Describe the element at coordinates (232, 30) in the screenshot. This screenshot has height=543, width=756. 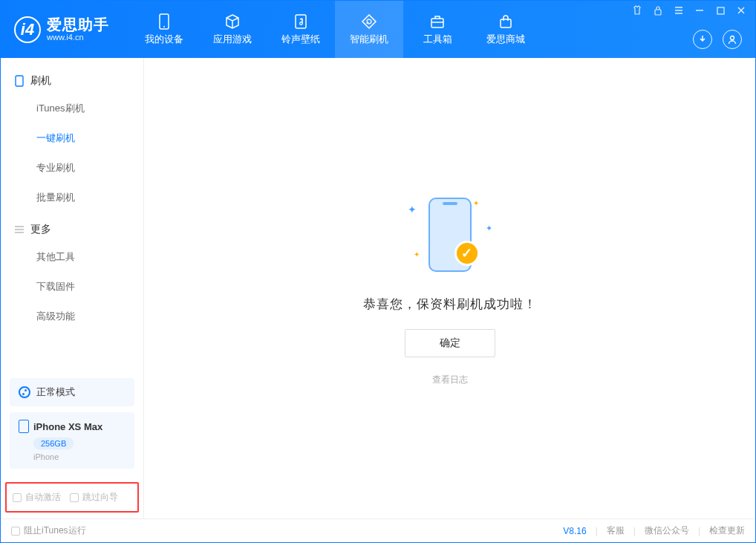
I see `nav-apps-games: 应用游戏` at that location.